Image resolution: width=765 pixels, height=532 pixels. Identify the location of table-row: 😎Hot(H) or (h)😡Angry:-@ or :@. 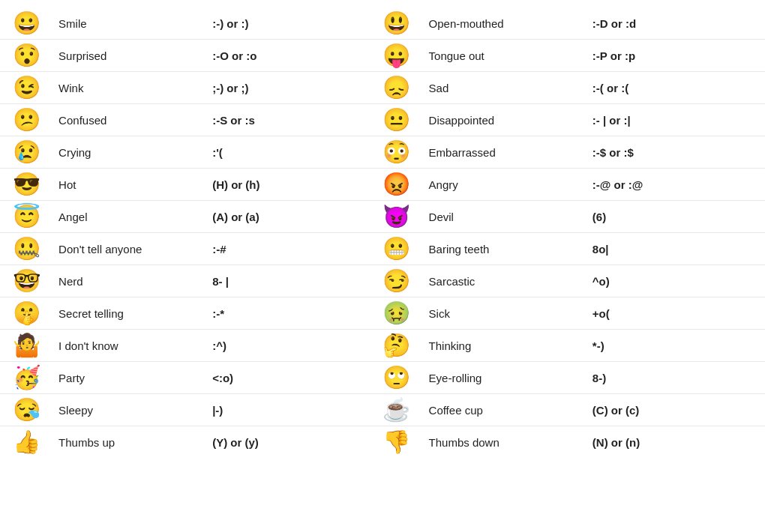
(382, 184).